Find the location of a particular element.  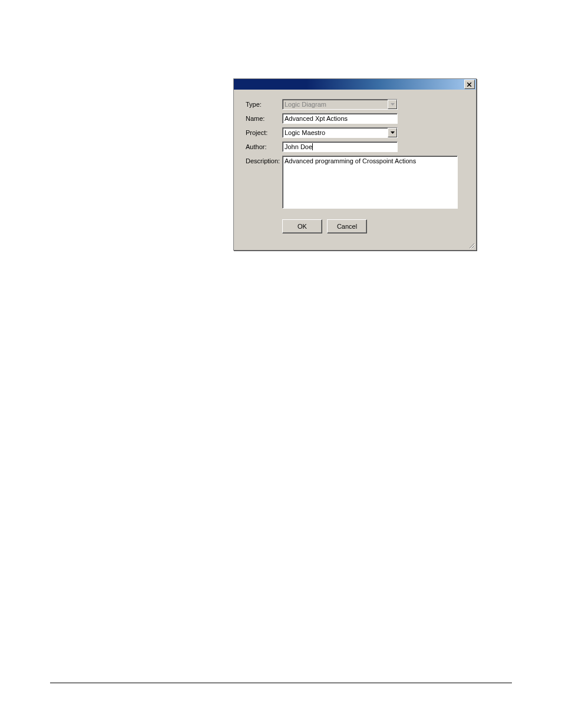

text-cursor is located at coordinates (312, 147).